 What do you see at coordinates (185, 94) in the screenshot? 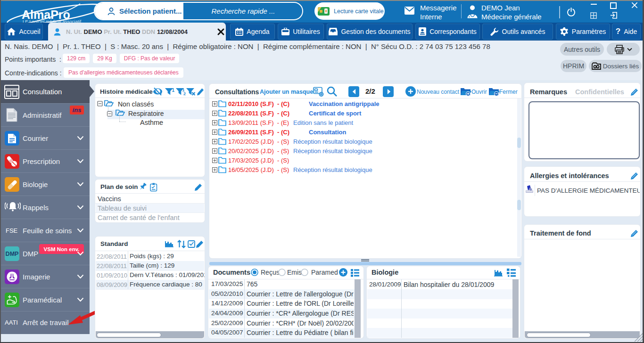
I see `svg-text: 2` at bounding box center [185, 94].